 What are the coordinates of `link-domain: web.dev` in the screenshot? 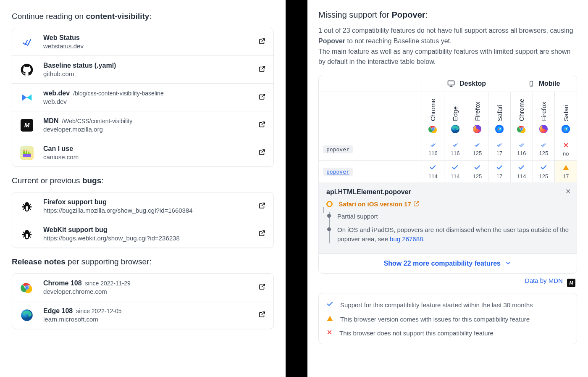 It's located at (151, 102).